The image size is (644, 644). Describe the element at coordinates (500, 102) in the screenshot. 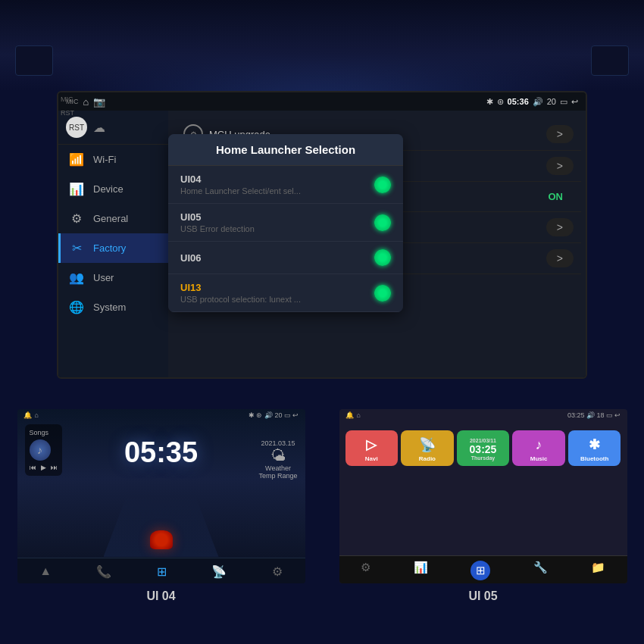

I see `wifi-status-icon: ⊛` at that location.